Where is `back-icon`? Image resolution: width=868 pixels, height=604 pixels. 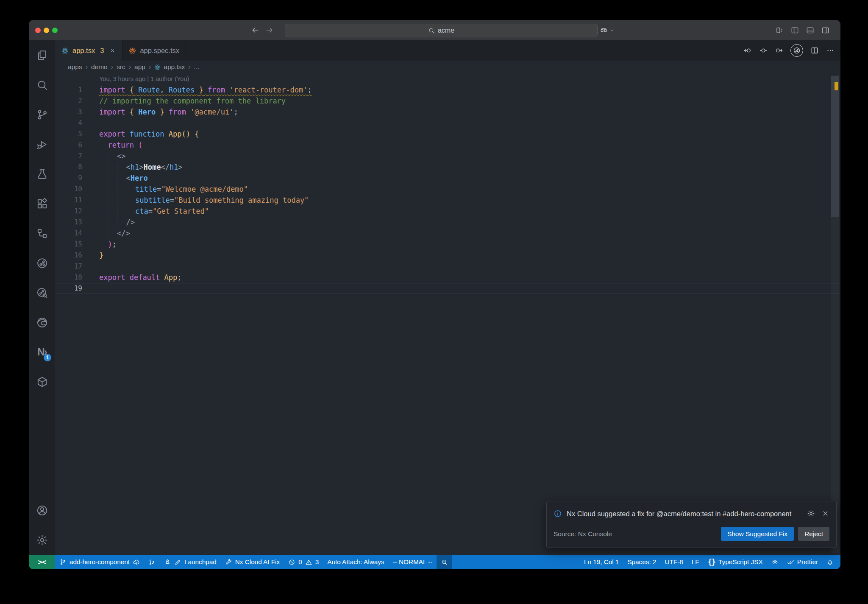 back-icon is located at coordinates (255, 30).